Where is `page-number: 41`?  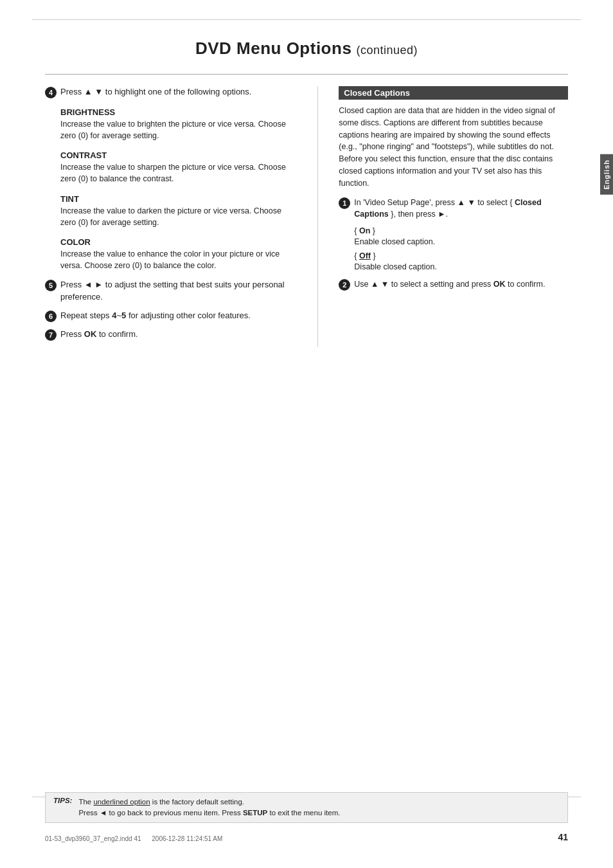
page-number: 41 is located at coordinates (563, 837).